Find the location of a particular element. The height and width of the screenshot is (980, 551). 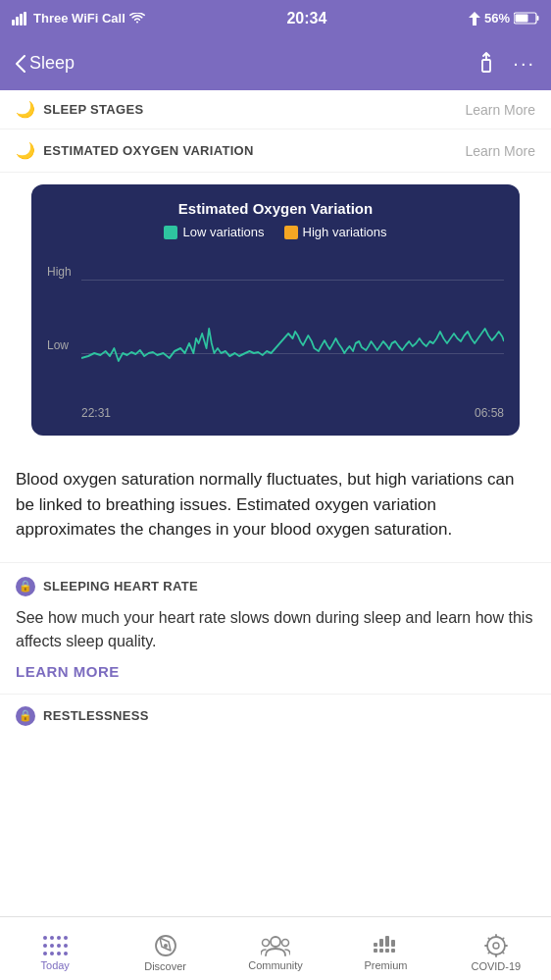

community-icon is located at coordinates (276, 946).